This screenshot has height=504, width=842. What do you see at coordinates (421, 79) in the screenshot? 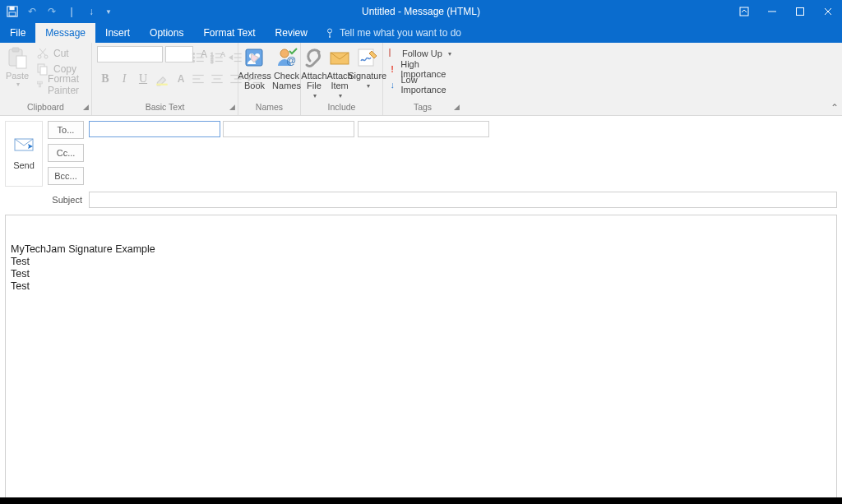
I see `ribbon: Paste ▾ Cut Copy Format Painter Clipboar…` at bounding box center [421, 79].